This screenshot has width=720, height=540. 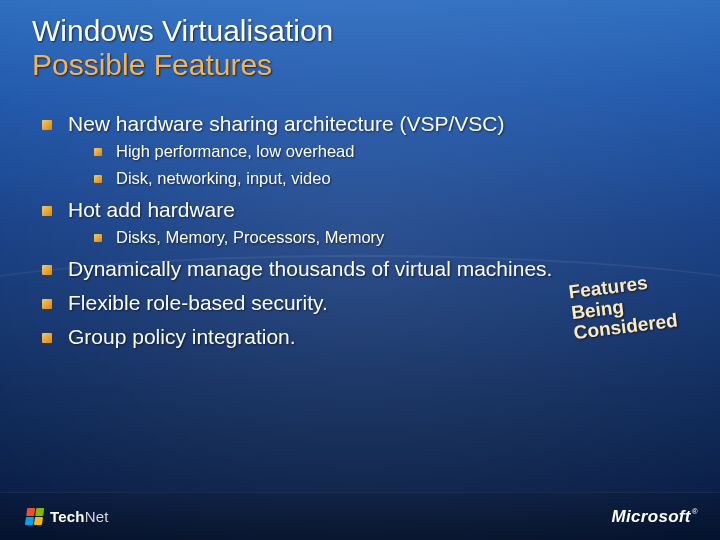 I want to click on bullet-text: Hot add hardware, so click(x=152, y=210).